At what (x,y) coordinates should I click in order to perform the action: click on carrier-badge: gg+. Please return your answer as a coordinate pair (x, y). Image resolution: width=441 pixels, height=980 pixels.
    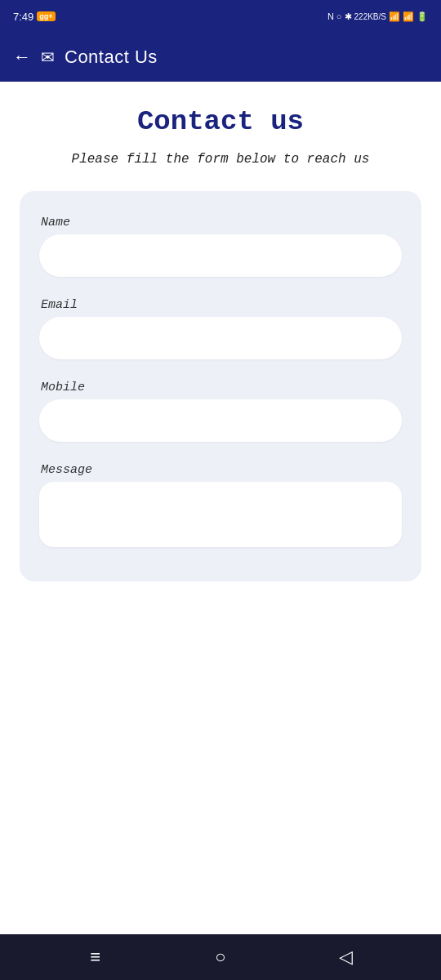
    Looking at the image, I should click on (46, 16).